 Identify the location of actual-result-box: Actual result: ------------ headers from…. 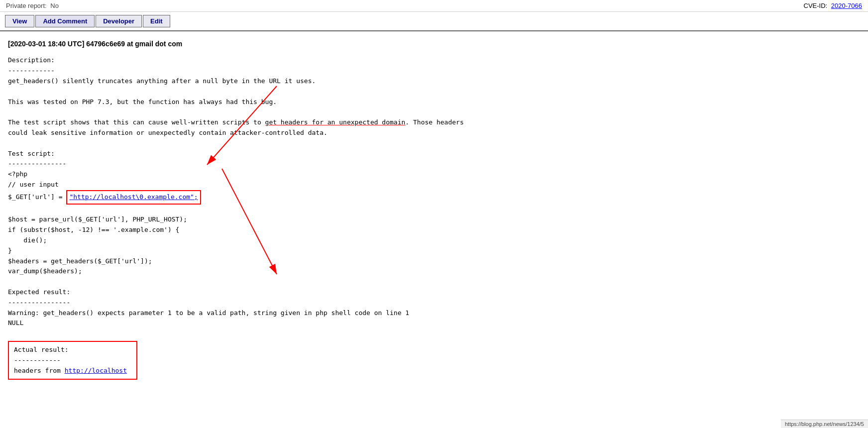
(73, 360).